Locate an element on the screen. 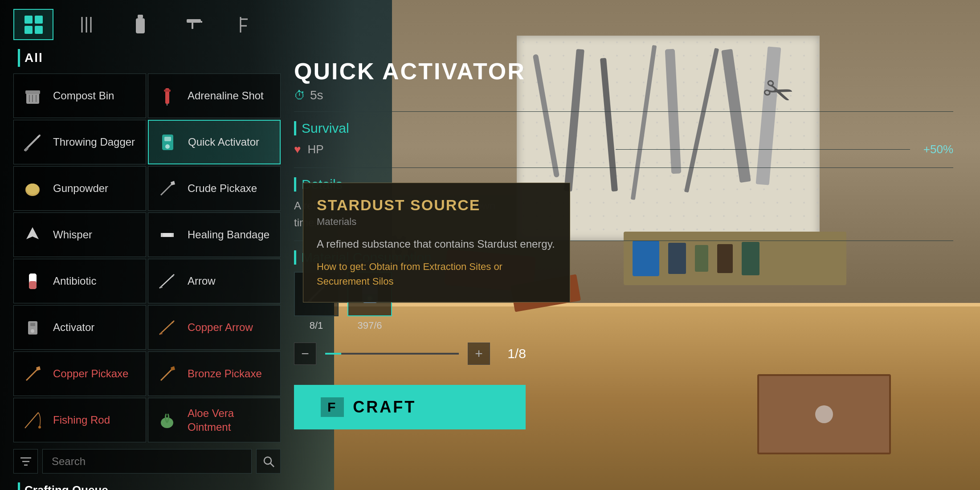  filter-button is located at coordinates (26, 461).